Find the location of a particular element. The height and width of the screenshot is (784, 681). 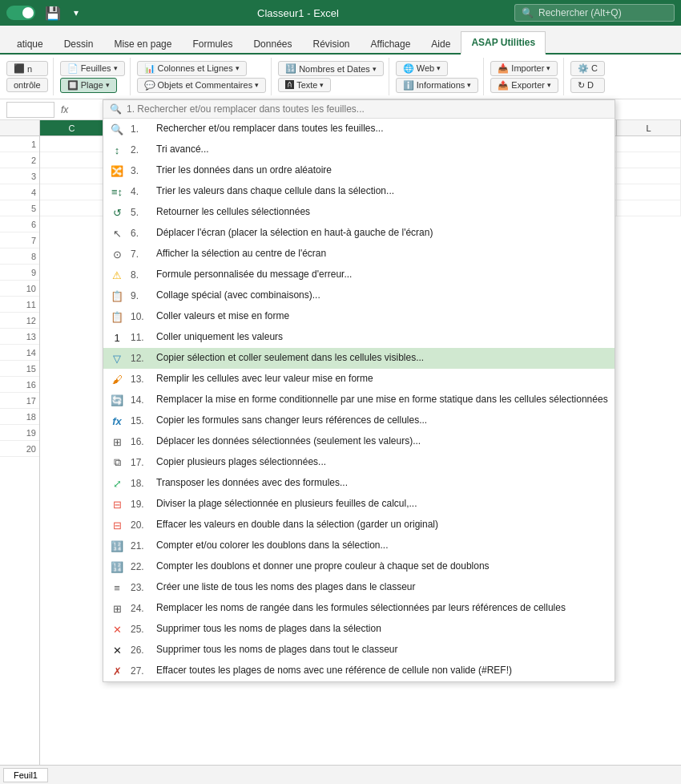

search-icon: 🔍 is located at coordinates (527, 13).